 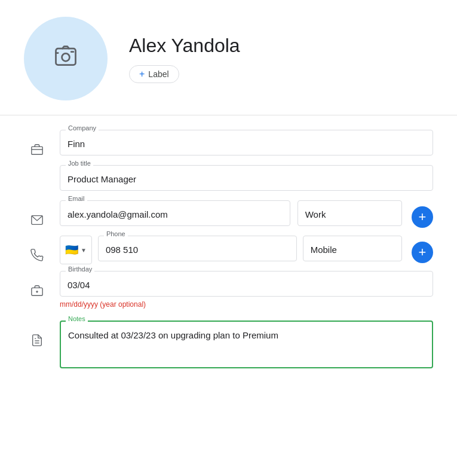 What do you see at coordinates (82, 128) in the screenshot?
I see `company-label: Company` at bounding box center [82, 128].